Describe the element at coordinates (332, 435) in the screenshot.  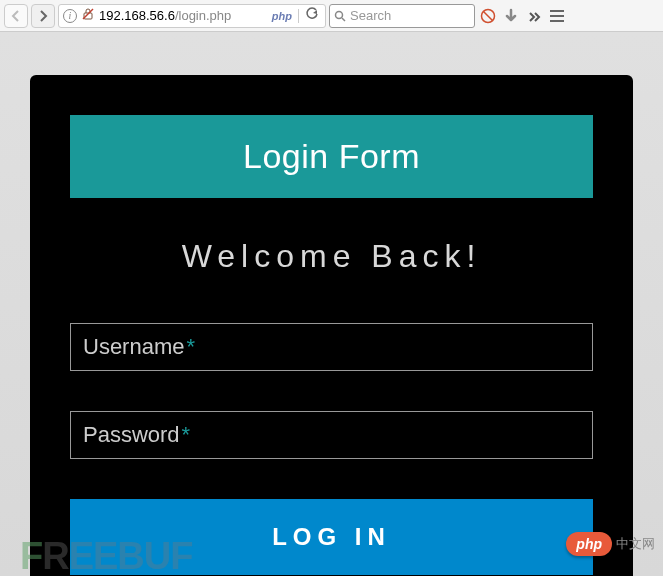
I see `password-field: Password*` at that location.